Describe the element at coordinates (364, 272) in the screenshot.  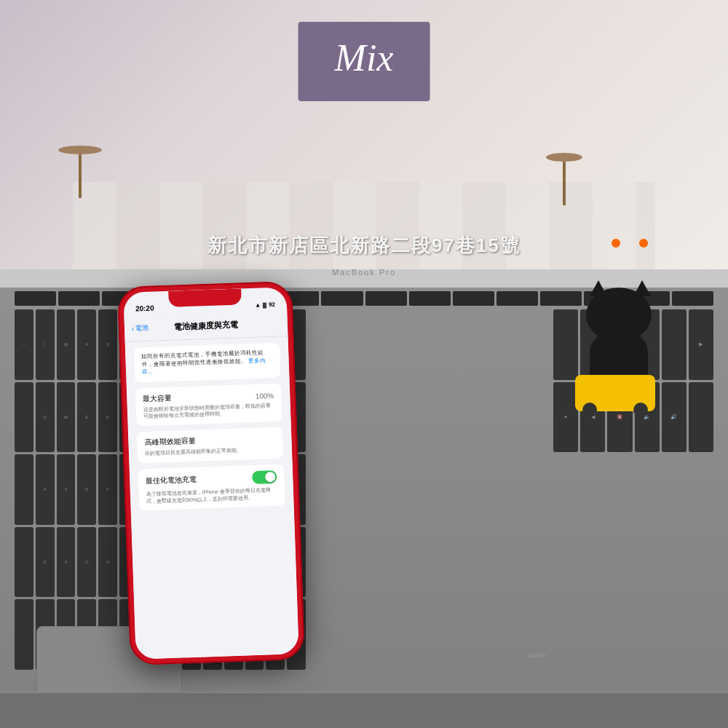
I see `macbook-label: MacBook Pro` at that location.